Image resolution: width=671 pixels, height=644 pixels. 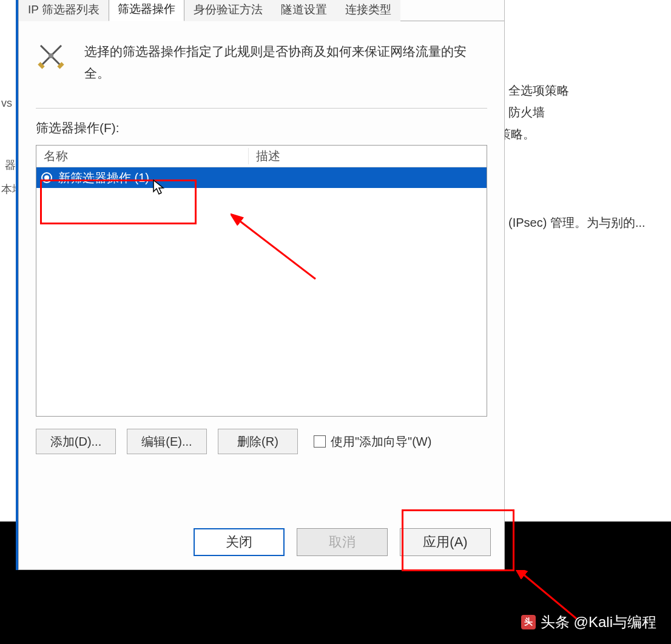 I want to click on list-item-name: 新筛选器操作 (1), so click(x=104, y=178).